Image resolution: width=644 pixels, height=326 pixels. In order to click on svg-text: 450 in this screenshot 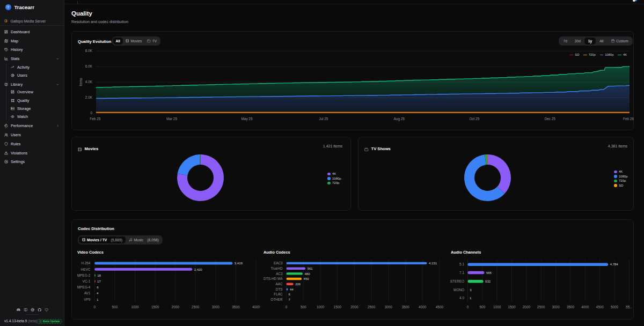, I will do `click(307, 279)`.